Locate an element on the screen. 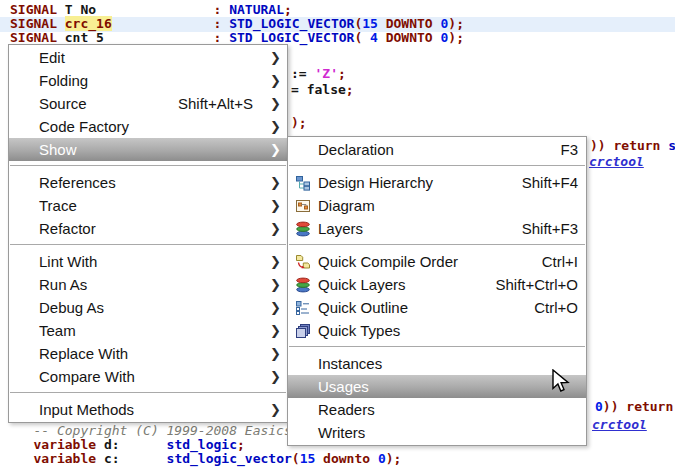 This screenshot has height=468, width=675. diagram-icon is located at coordinates (302, 206).